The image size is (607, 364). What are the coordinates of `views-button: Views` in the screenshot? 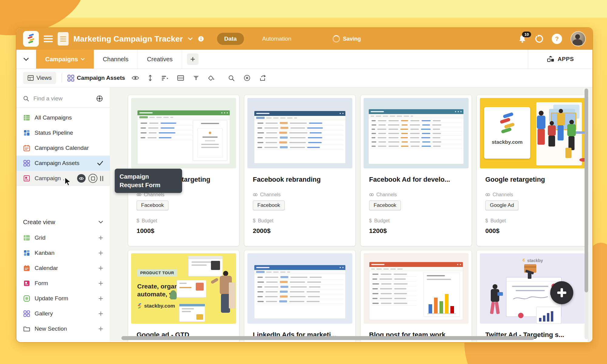 It's located at (39, 78).